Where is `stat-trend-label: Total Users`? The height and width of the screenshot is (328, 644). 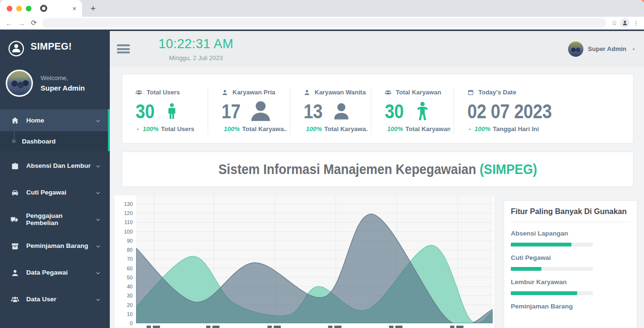
stat-trend-label: Total Users is located at coordinates (178, 129).